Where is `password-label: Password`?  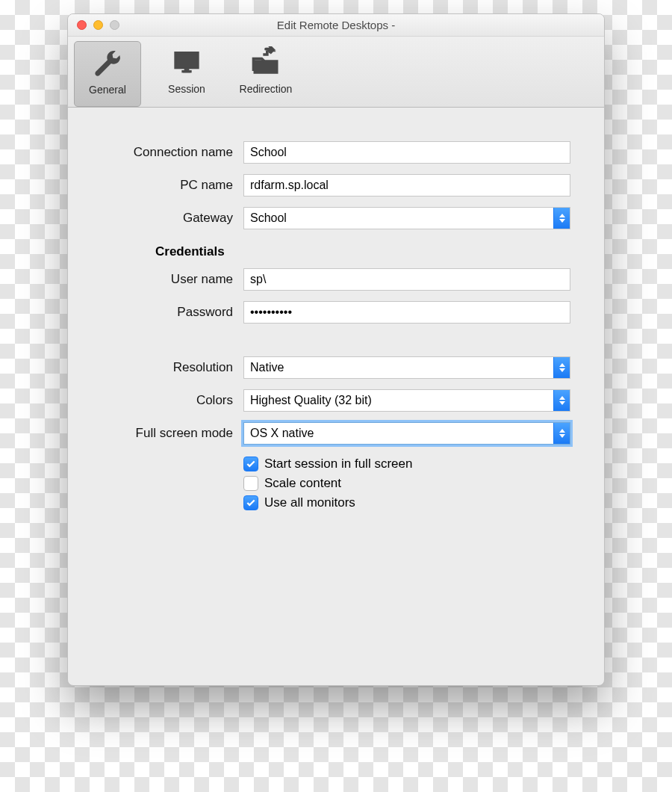 password-label: Password is located at coordinates (172, 312).